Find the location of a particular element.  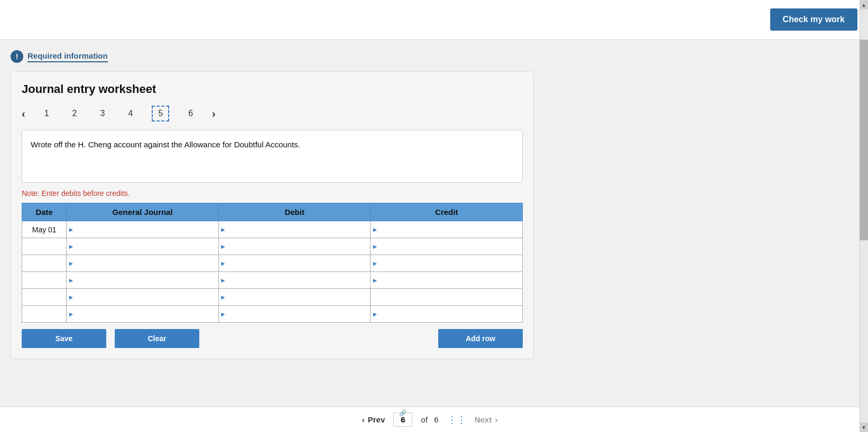

description-box: Wrote off the H. Cheng account against t… is located at coordinates (272, 156).